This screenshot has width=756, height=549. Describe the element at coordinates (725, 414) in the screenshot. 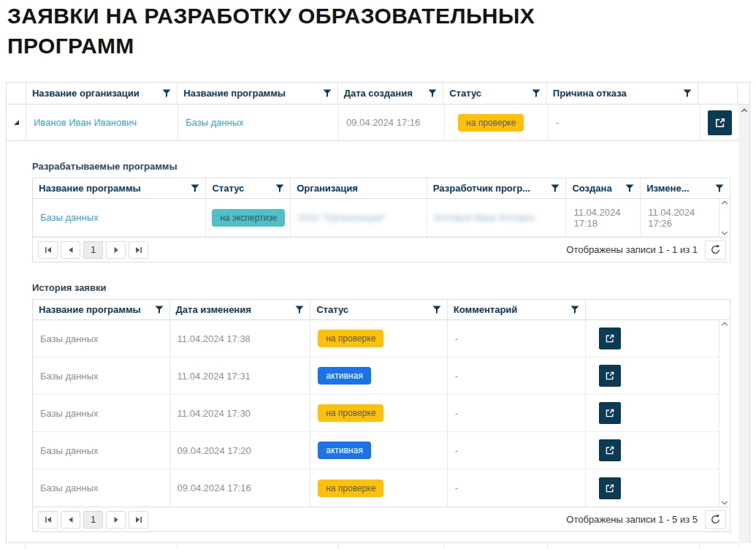

I see `history-table-scrollbar` at that location.